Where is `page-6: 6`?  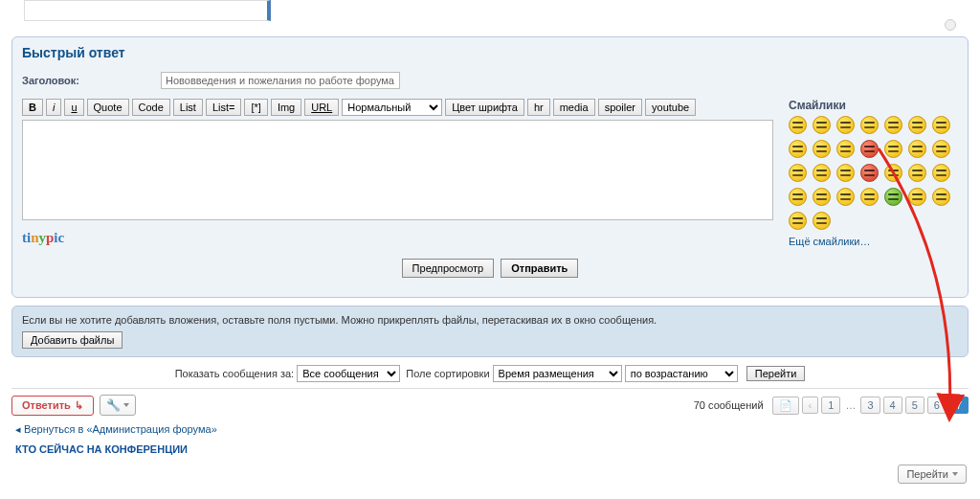 page-6: 6 is located at coordinates (937, 405).